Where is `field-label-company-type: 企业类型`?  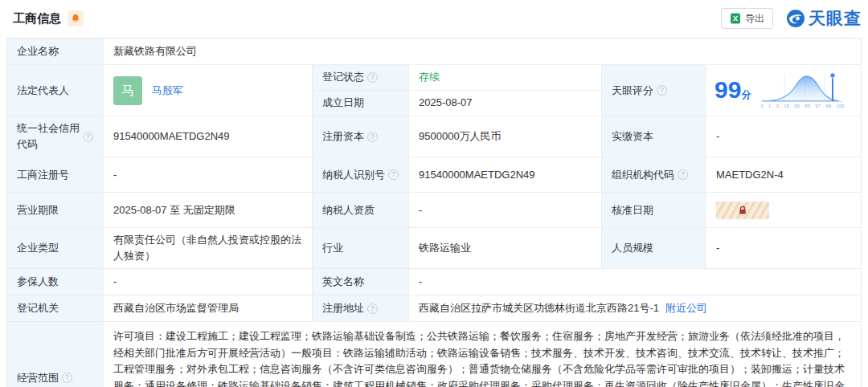
field-label-company-type: 企业类型 is located at coordinates (55, 248).